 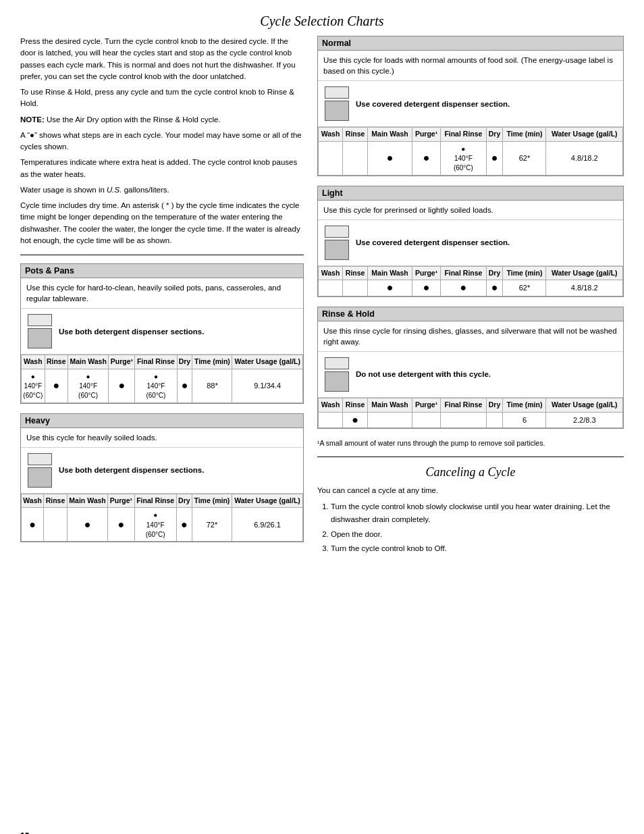 I want to click on h-dry: ●, so click(x=184, y=525).